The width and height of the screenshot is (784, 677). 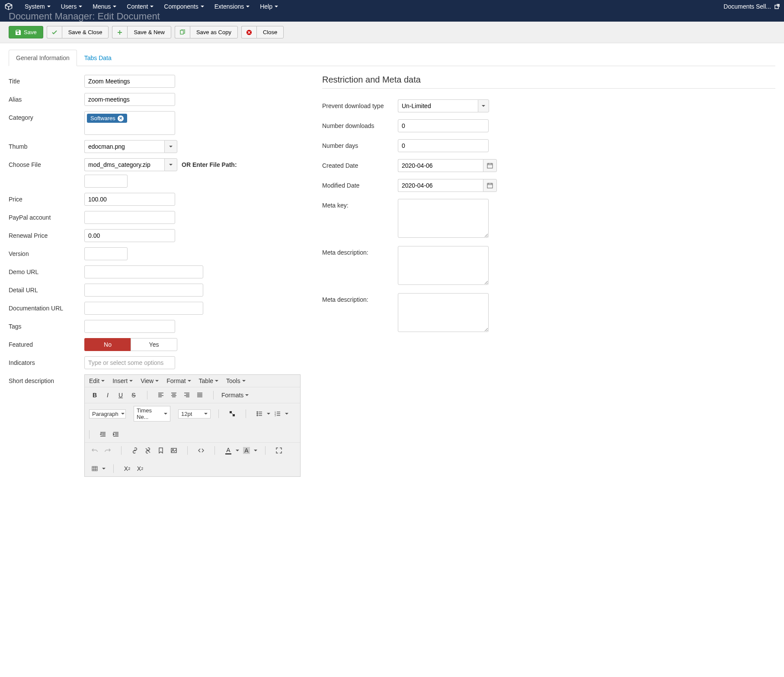 What do you see at coordinates (182, 32) in the screenshot?
I see `save-copy-icon-button` at bounding box center [182, 32].